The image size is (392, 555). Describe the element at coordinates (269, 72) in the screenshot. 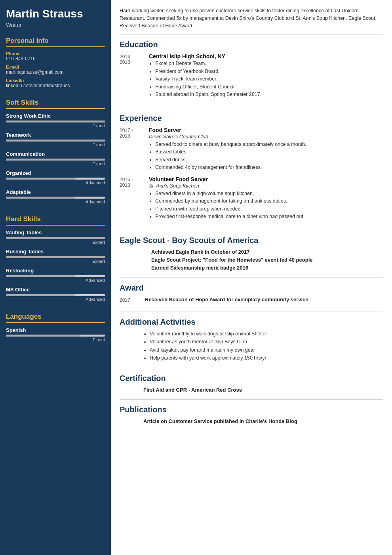

I see `edu-bullet-2: President of Yearbook Board.` at that location.